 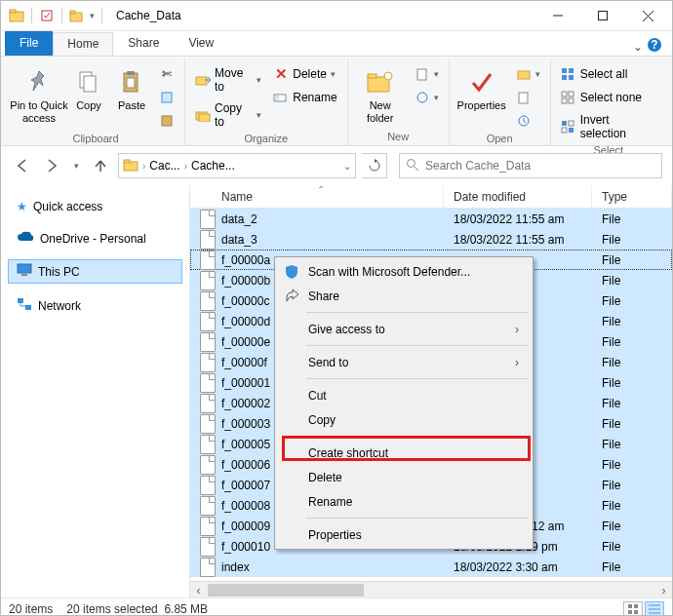 I want to click on newfolder-qat-icon, so click(x=77, y=16).